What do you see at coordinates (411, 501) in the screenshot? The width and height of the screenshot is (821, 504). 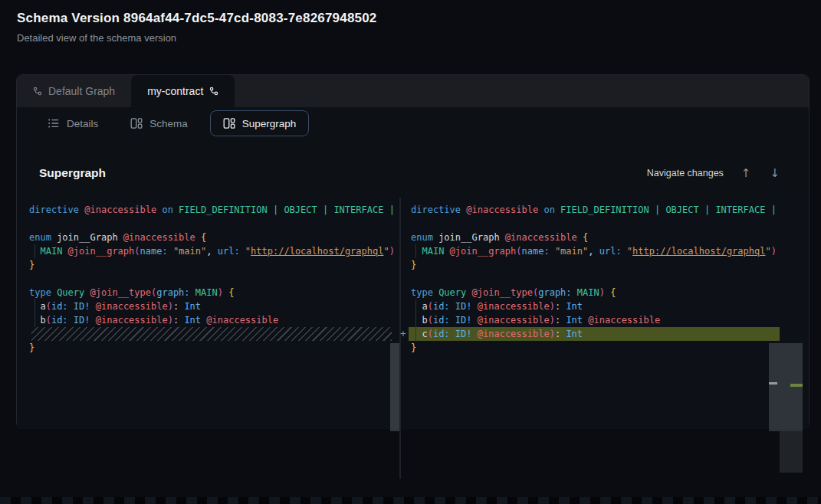 I see `bottom-dashed-scroll-track` at bounding box center [411, 501].